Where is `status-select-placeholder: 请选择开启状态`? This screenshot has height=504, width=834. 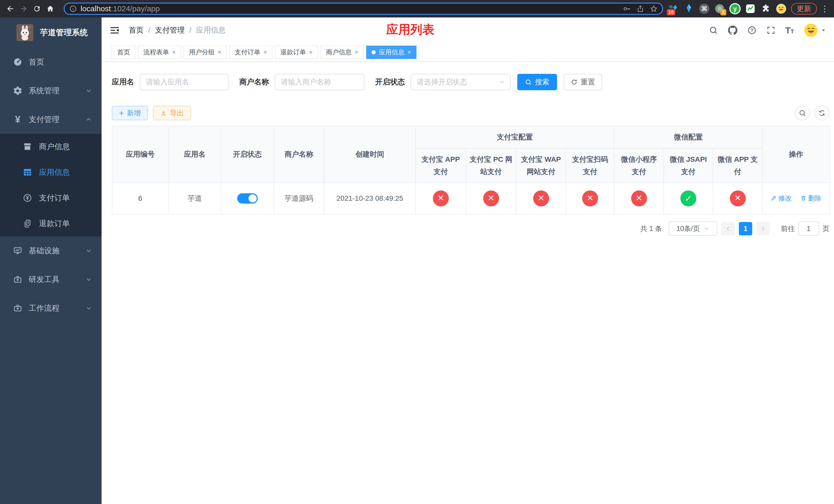 status-select-placeholder: 请选择开启状态 is located at coordinates (458, 82).